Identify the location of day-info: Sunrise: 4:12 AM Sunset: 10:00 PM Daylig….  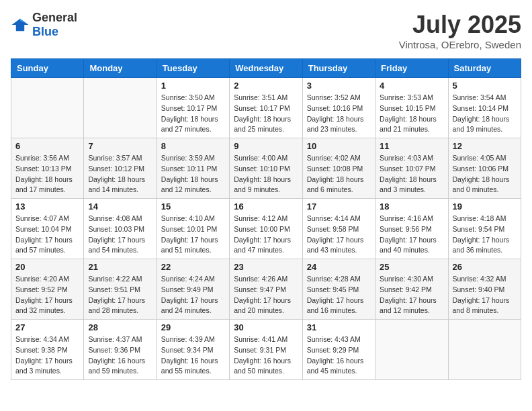
(266, 235).